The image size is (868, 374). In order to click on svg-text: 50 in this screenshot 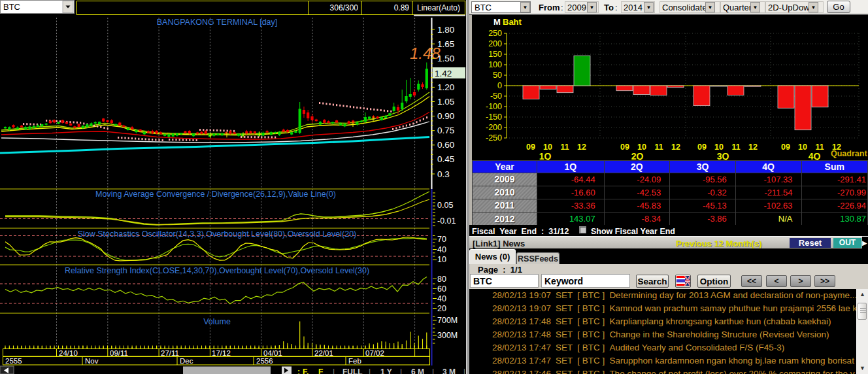, I will do `click(497, 75)`.